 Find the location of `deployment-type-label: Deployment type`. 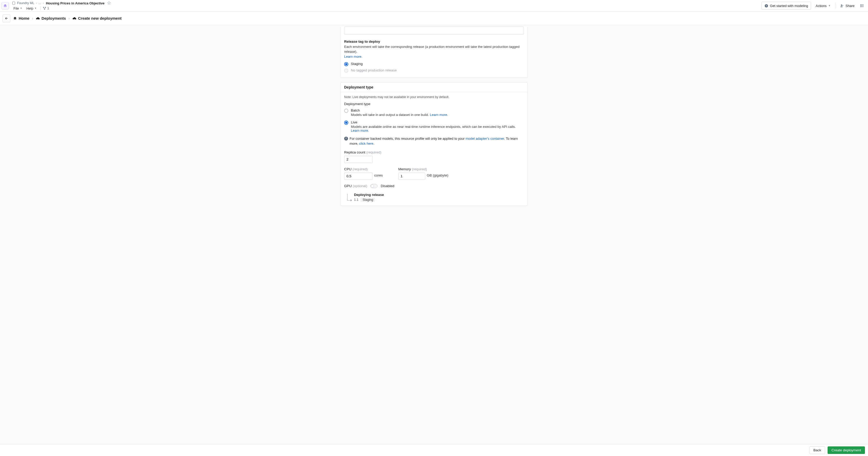

deployment-type-label: Deployment type is located at coordinates (434, 104).